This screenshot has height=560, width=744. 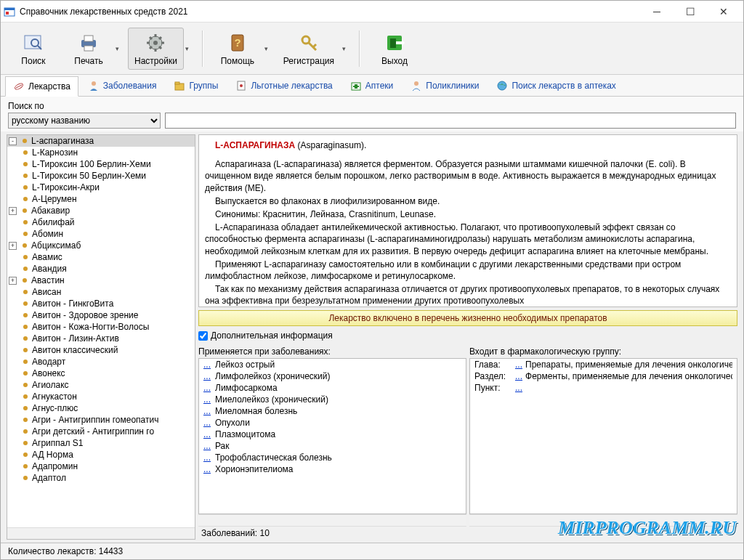 I want to click on tree-item: Абилифай, so click(x=101, y=222).